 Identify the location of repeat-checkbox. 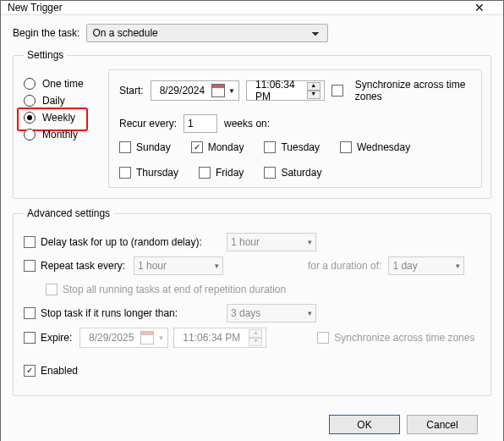
(30, 266).